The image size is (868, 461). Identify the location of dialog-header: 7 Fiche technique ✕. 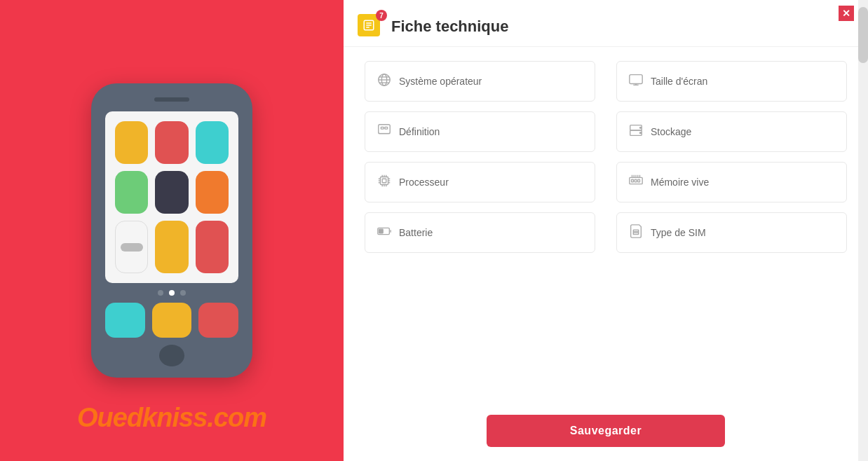
(606, 24).